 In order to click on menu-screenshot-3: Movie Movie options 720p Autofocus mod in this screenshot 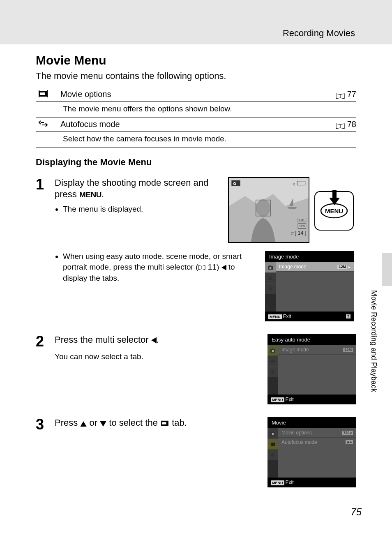, I will do `click(312, 452)`.